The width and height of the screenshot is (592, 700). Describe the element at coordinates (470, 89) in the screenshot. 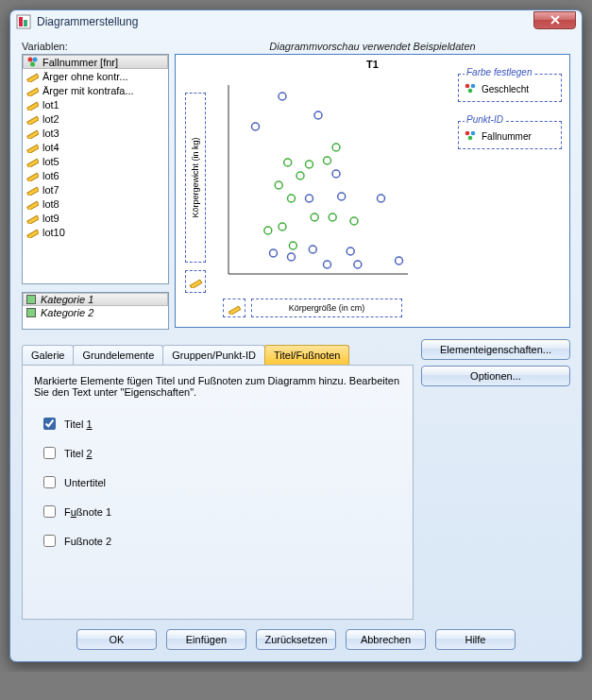

I see `nominal-icon` at that location.